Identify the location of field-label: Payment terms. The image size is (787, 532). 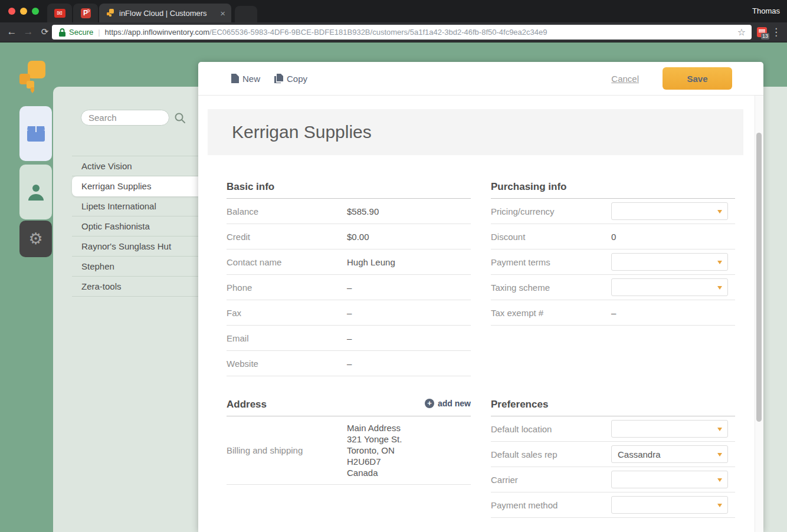
(551, 262).